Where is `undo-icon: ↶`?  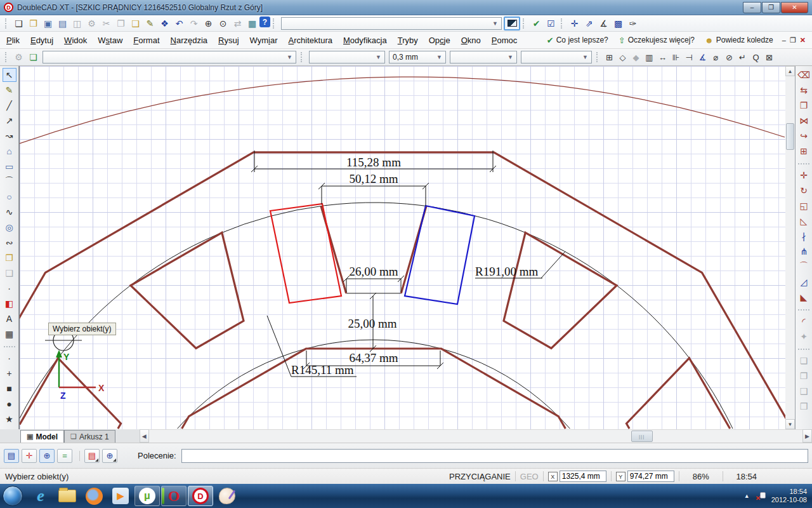
undo-icon: ↶ is located at coordinates (179, 23).